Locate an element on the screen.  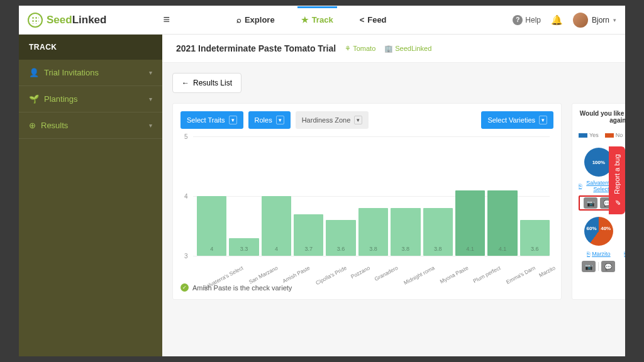
select-traits-button: Select Traits▾ is located at coordinates (212, 120).